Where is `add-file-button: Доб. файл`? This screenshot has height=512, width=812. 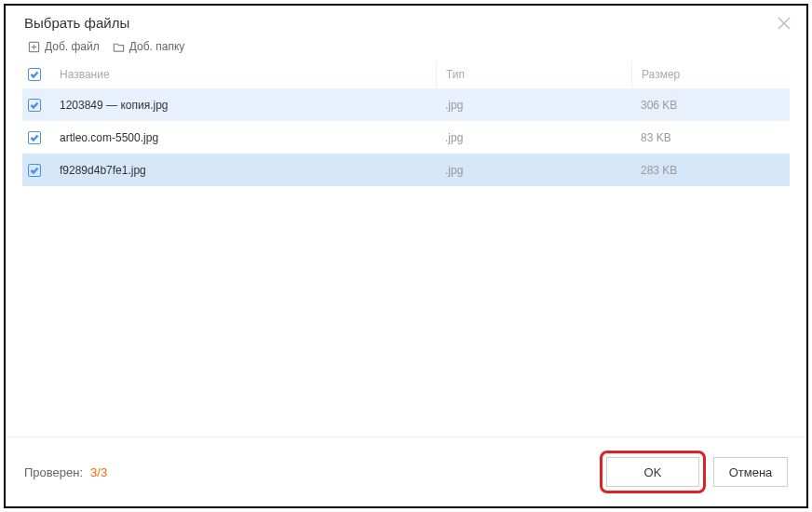 add-file-button: Доб. файл is located at coordinates (63, 47).